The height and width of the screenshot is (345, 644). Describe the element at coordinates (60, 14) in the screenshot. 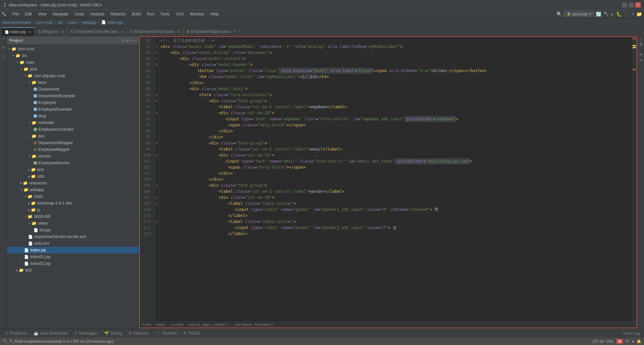

I see `menu-navigate: Navigate` at that location.